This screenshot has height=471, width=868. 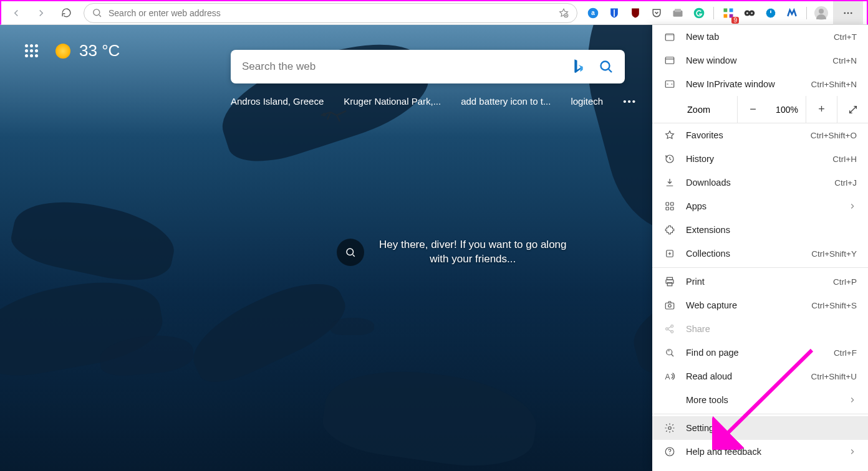 I want to click on extension-generic-icon, so click(x=678, y=13).